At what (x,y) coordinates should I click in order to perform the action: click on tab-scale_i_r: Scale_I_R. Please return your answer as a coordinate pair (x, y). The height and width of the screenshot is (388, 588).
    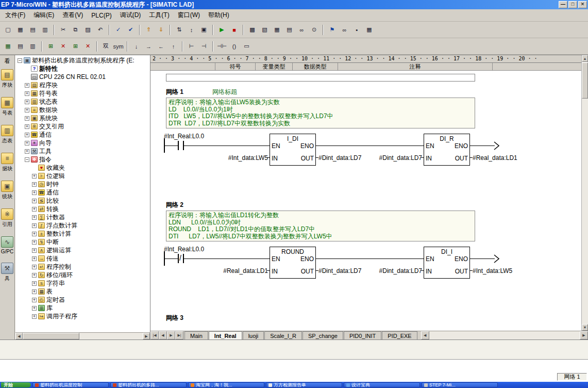
    Looking at the image, I should click on (283, 335).